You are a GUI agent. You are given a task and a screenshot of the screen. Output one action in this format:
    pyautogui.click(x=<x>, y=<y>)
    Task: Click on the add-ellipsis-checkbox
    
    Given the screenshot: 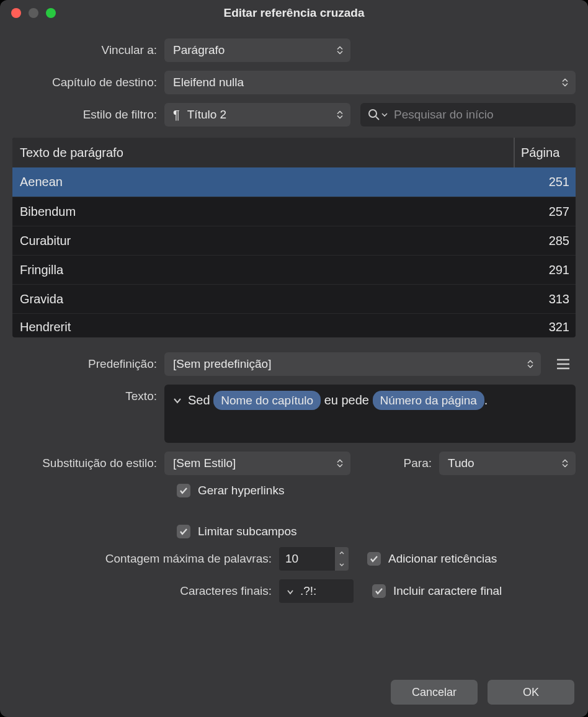 What is the action you would take?
    pyautogui.click(x=374, y=559)
    